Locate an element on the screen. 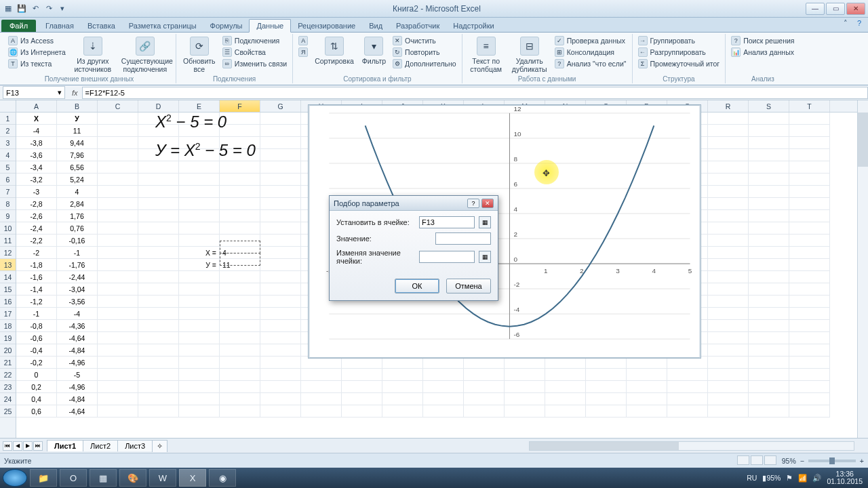  tab-developer: Разработчик is located at coordinates (418, 26).